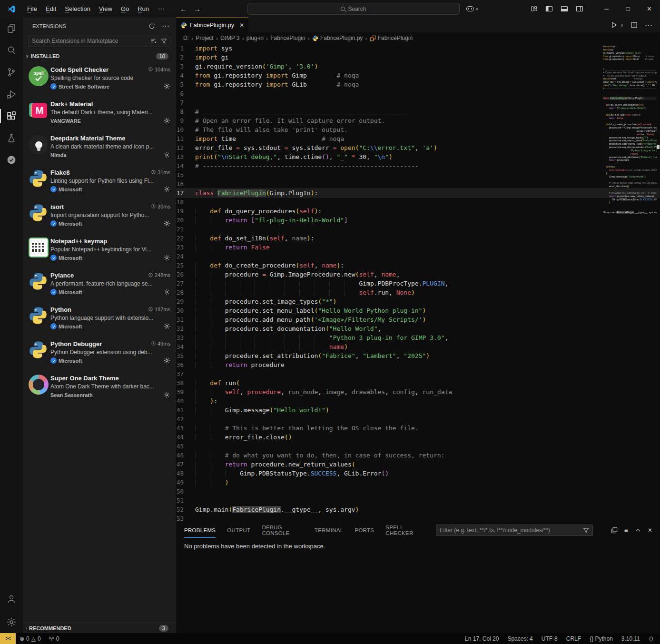 The image size is (660, 644). I want to click on code-line: 45, so click(418, 446).